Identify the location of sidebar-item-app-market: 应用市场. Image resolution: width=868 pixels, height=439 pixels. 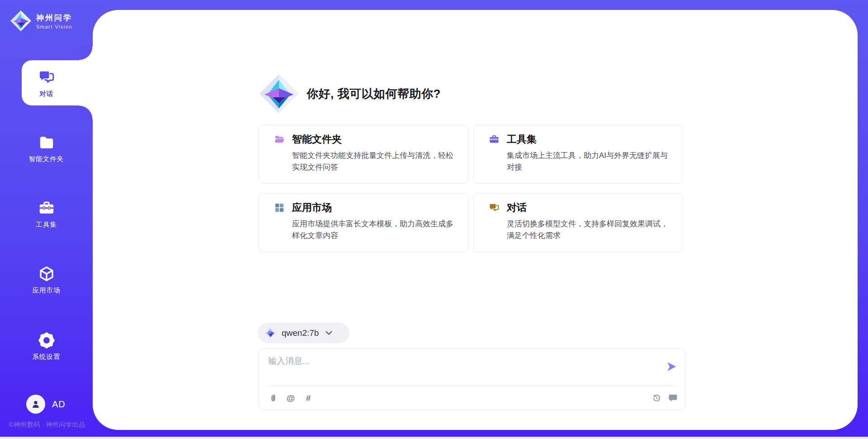
(46, 280).